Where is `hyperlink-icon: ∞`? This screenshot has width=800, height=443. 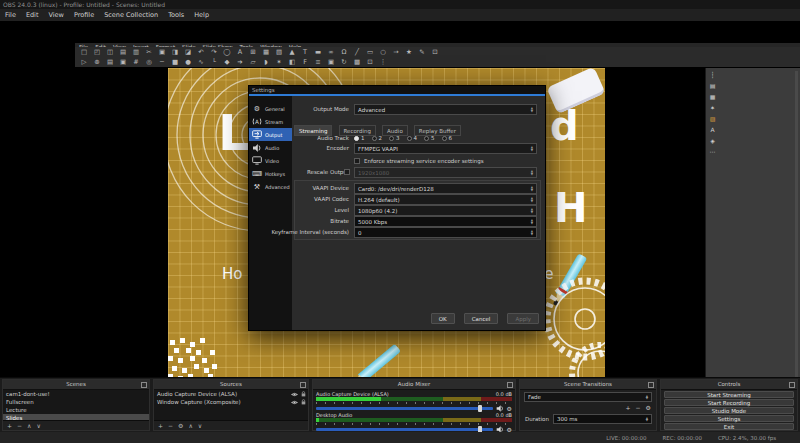
hyperlink-icon: ∞ is located at coordinates (331, 52).